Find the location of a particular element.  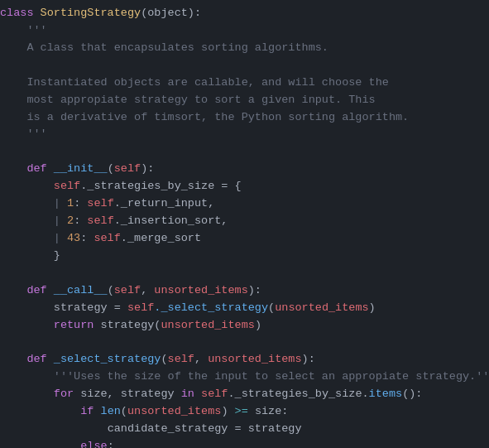

code-line: else: is located at coordinates (245, 443).